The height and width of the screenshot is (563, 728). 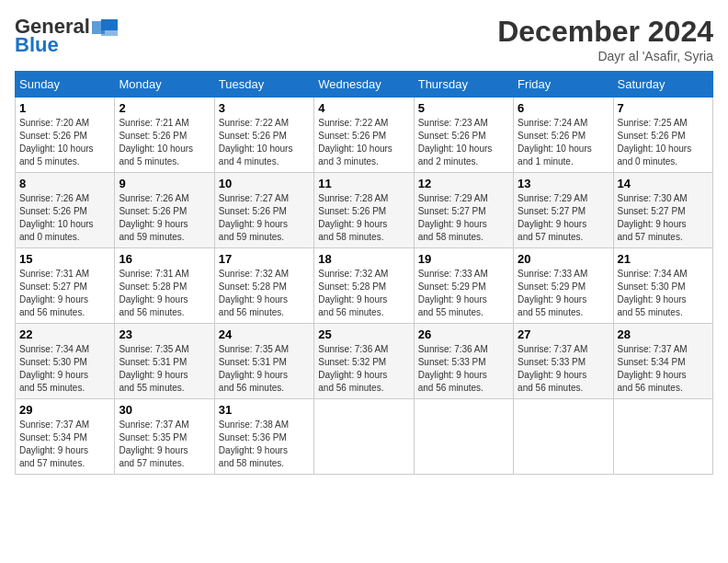 What do you see at coordinates (563, 211) in the screenshot?
I see `calendar-cell: 13Sunrise: 7:29 AM Sunset: 5:27 PM Dayli…` at bounding box center [563, 211].